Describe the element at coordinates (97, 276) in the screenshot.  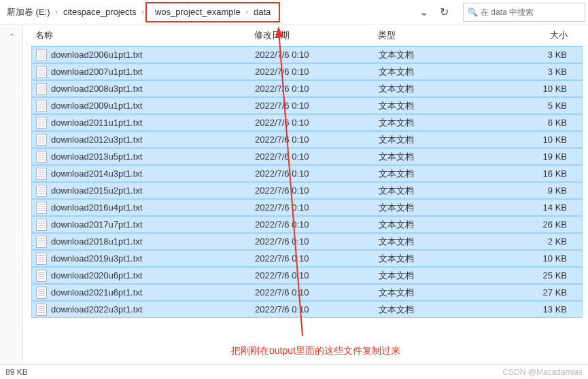
I see `file-name: download2020u6pt1.txt` at that location.